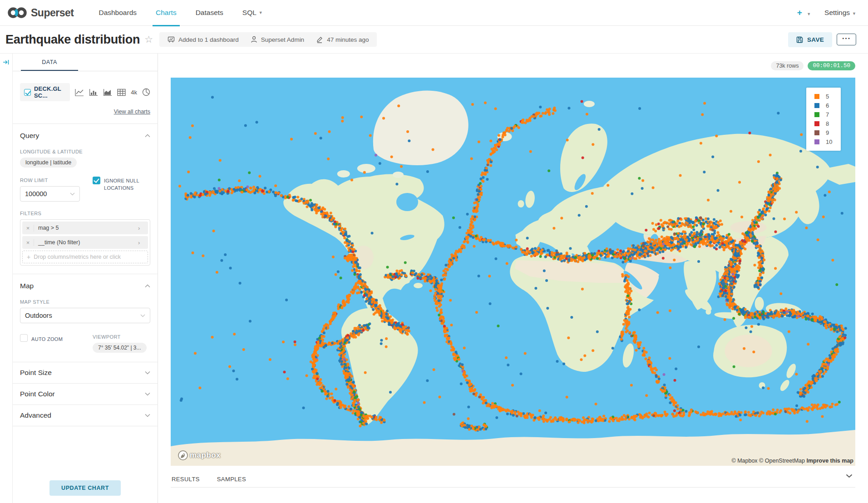 This screenshot has height=503, width=868. I want to click on owner-meta: Superset Admin, so click(277, 39).